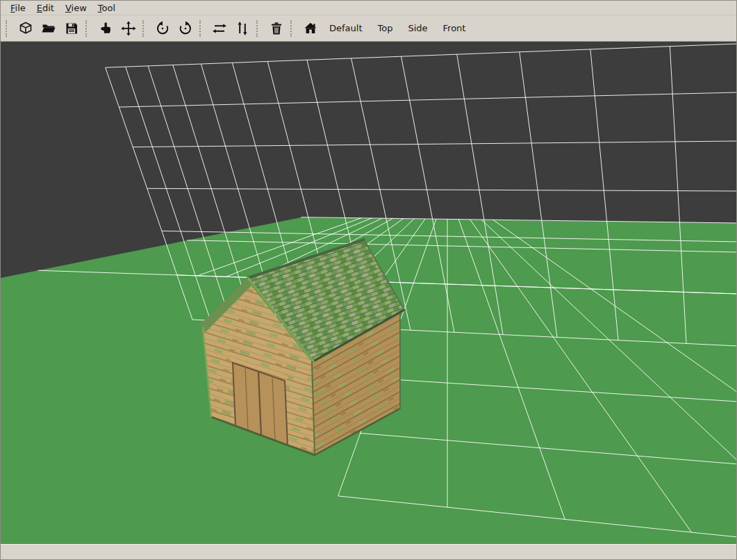  Describe the element at coordinates (72, 28) in the screenshot. I see `save-icon` at that location.